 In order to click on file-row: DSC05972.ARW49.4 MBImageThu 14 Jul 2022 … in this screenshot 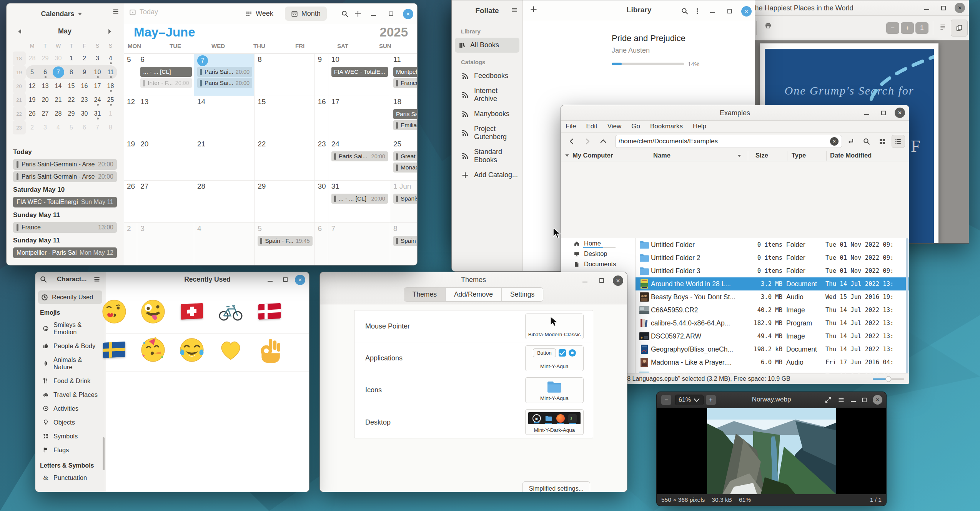, I will do `click(772, 336)`.